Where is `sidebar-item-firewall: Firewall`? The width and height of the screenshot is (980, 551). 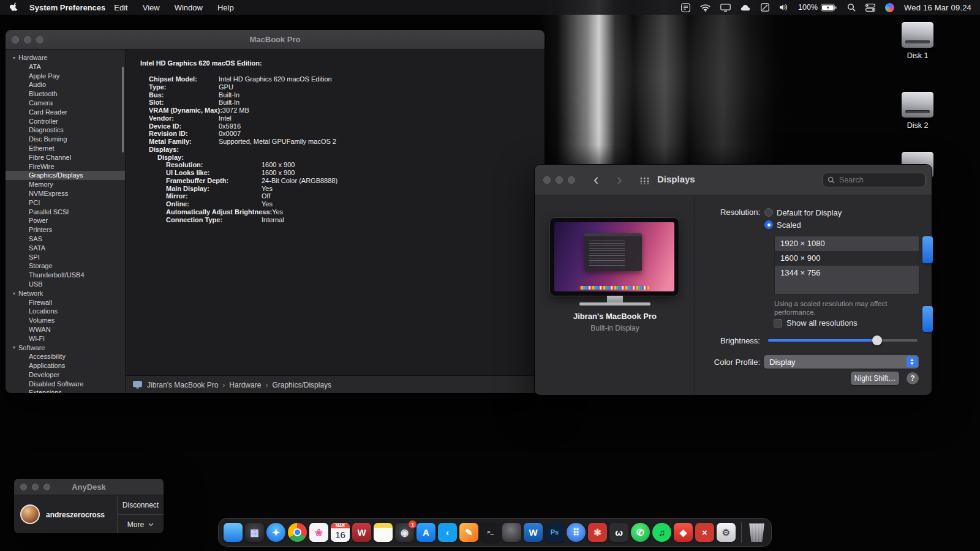 sidebar-item-firewall: Firewall is located at coordinates (65, 302).